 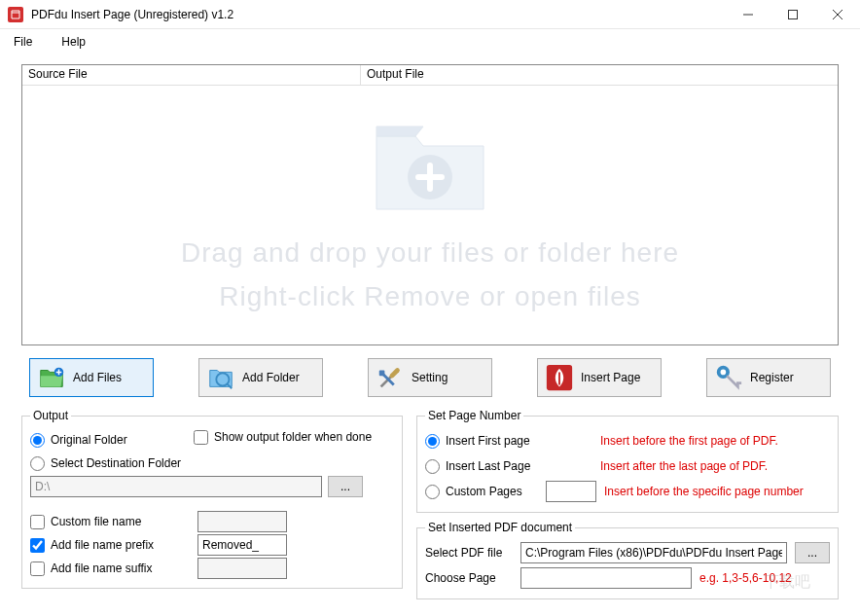 I want to click on select-dest-label: Select Destination Folder, so click(x=116, y=463).